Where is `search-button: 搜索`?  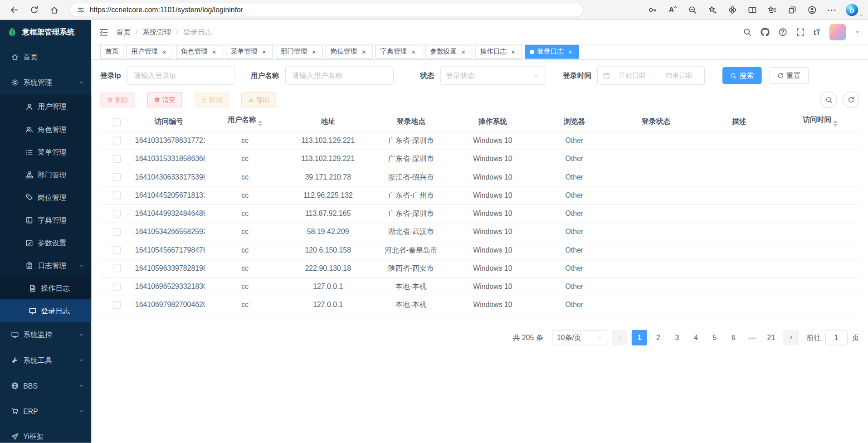
search-button: 搜索 is located at coordinates (742, 76).